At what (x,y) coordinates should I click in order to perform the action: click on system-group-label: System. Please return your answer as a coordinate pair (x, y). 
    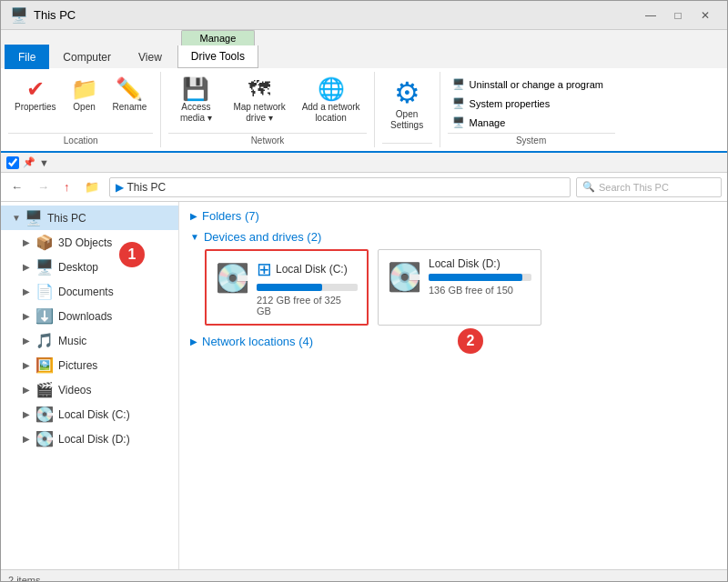
    Looking at the image, I should click on (531, 139).